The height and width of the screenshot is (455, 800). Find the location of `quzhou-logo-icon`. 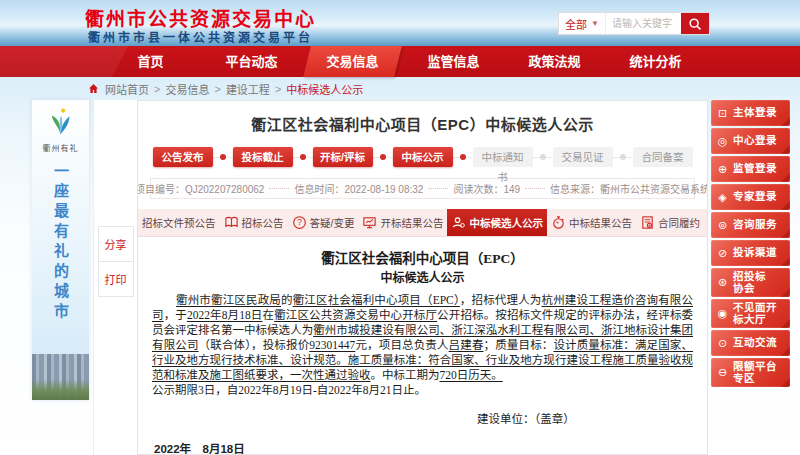

quzhou-logo-icon is located at coordinates (60, 120).